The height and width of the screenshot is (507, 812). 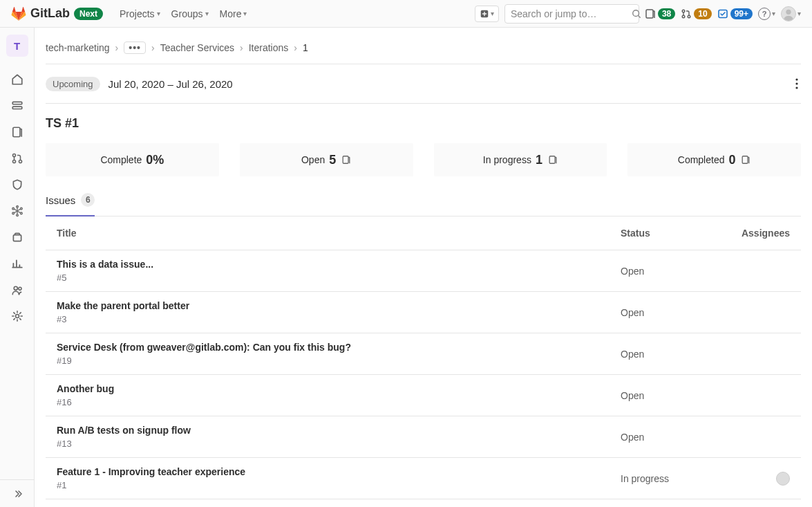 I want to click on sidebar-item-analytics, so click(x=17, y=264).